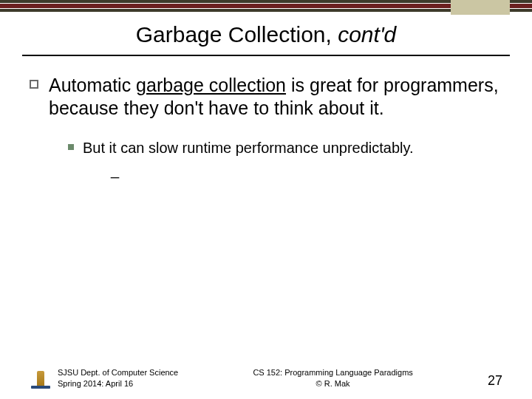  Describe the element at coordinates (332, 383) in the screenshot. I see `footer-course-line2: © R. Mak` at that location.